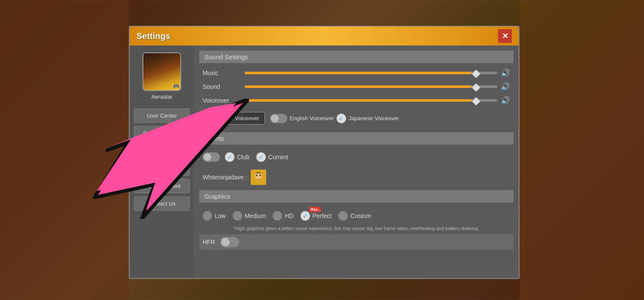 This screenshot has height=300, width=644. I want to click on current-check: ✓, so click(261, 157).